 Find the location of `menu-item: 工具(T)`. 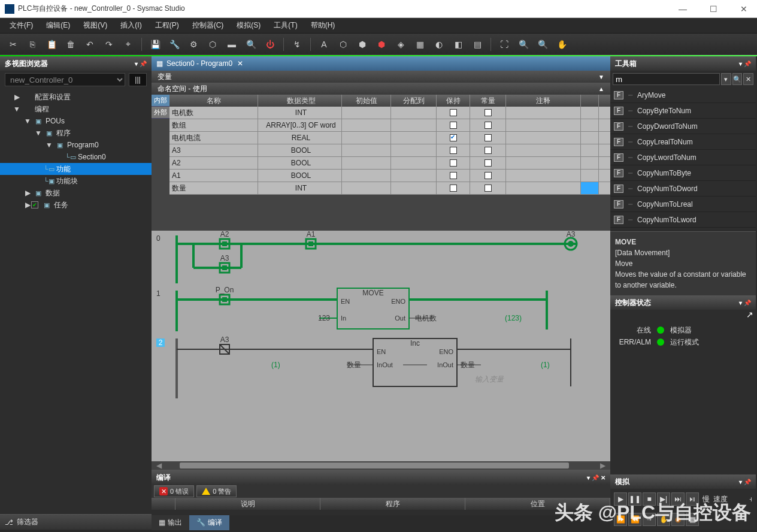

menu-item: 工具(T) is located at coordinates (285, 25).